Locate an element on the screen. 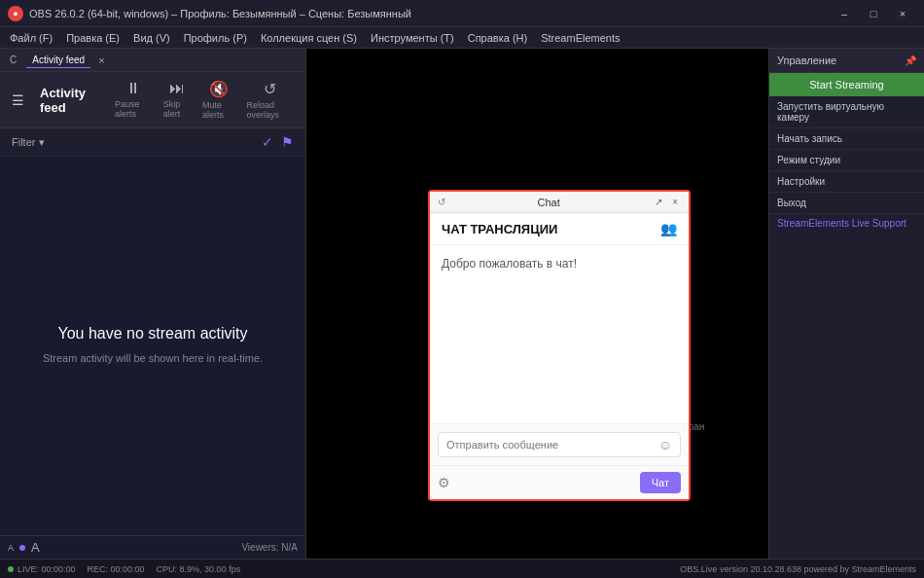  right-panel: Управление 📌 Start Streaming Запустить в… is located at coordinates (846, 304).